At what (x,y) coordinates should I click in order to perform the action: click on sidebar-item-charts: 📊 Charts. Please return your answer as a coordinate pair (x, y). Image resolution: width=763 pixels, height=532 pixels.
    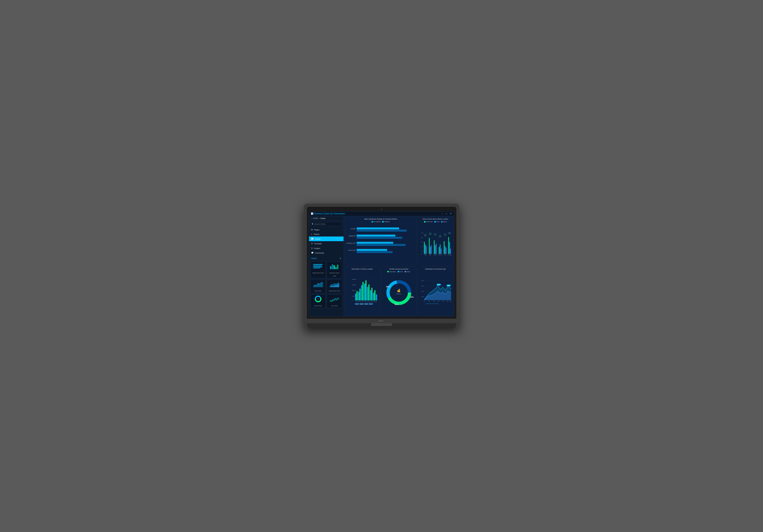
    Looking at the image, I should click on (326, 239).